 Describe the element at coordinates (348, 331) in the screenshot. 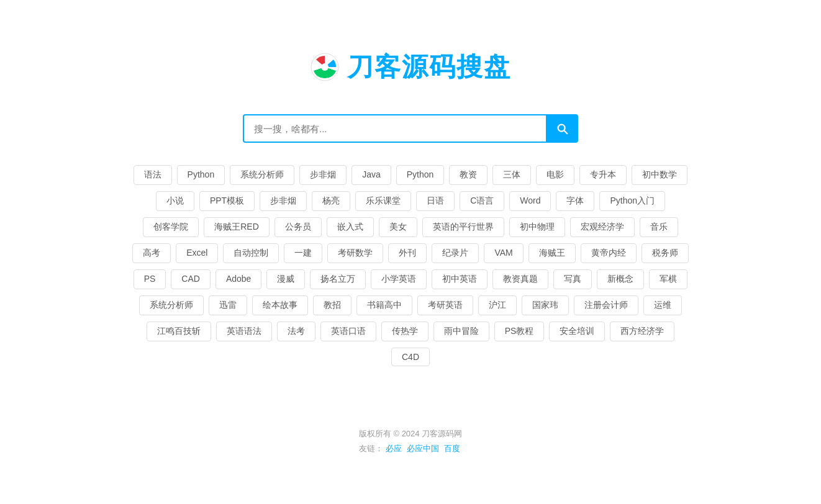

I see `tag-item: 英语口语` at that location.